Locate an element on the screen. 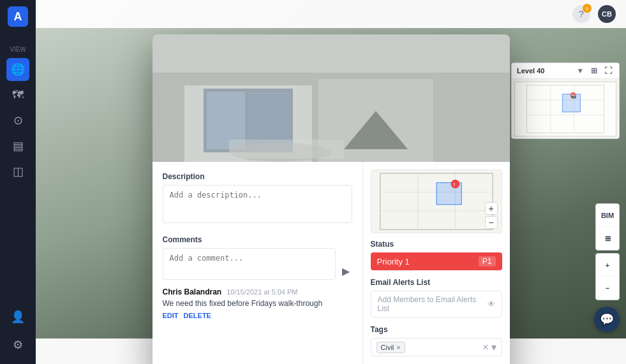  sidebar-item-map: 🗺 is located at coordinates (18, 95).